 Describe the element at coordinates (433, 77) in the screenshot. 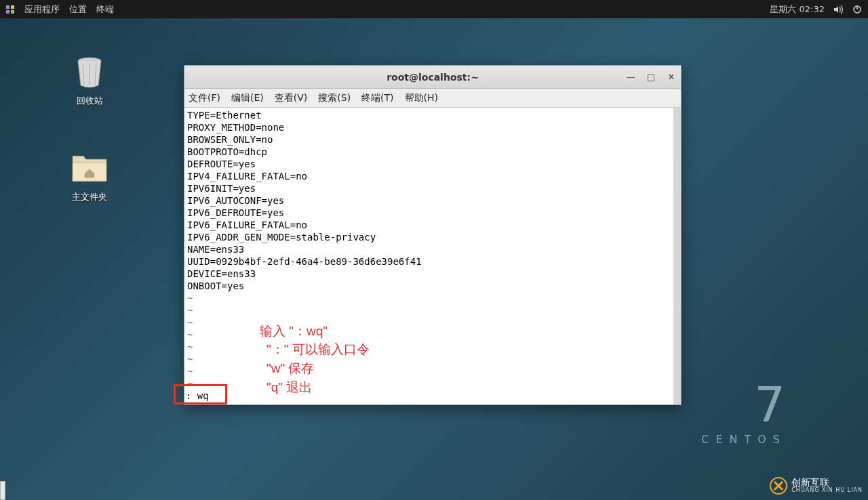

I see `titlebar: root@localhost:~ — □ ✕` at that location.